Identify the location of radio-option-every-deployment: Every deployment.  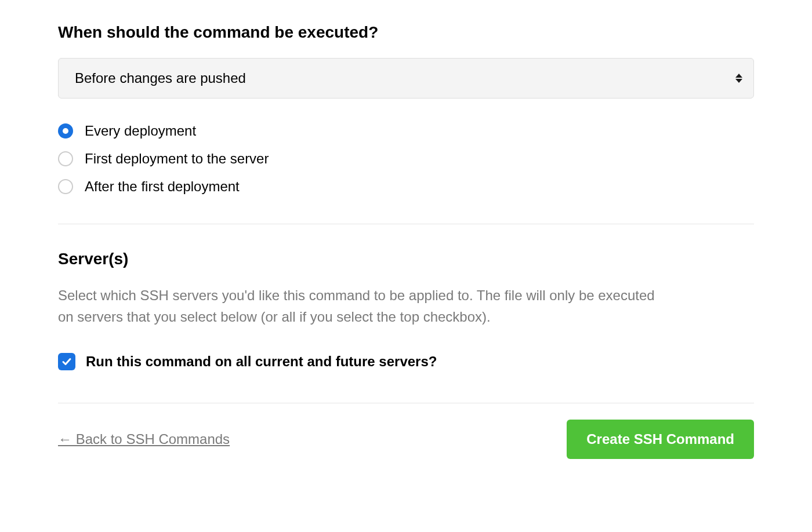
(406, 131).